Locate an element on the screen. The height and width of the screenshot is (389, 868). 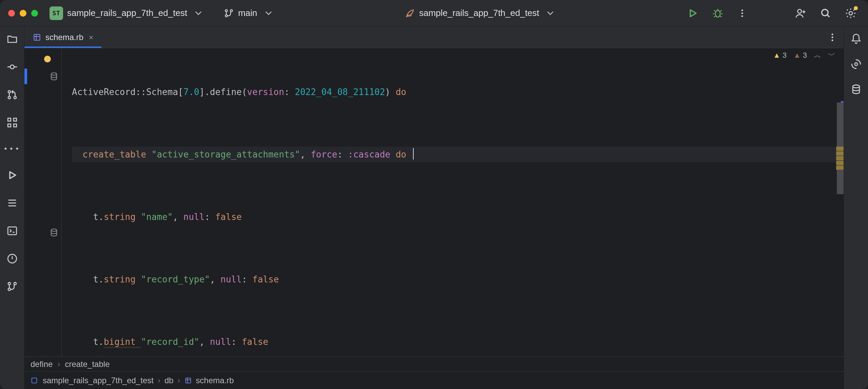
traffic-lights is located at coordinates (26, 13).